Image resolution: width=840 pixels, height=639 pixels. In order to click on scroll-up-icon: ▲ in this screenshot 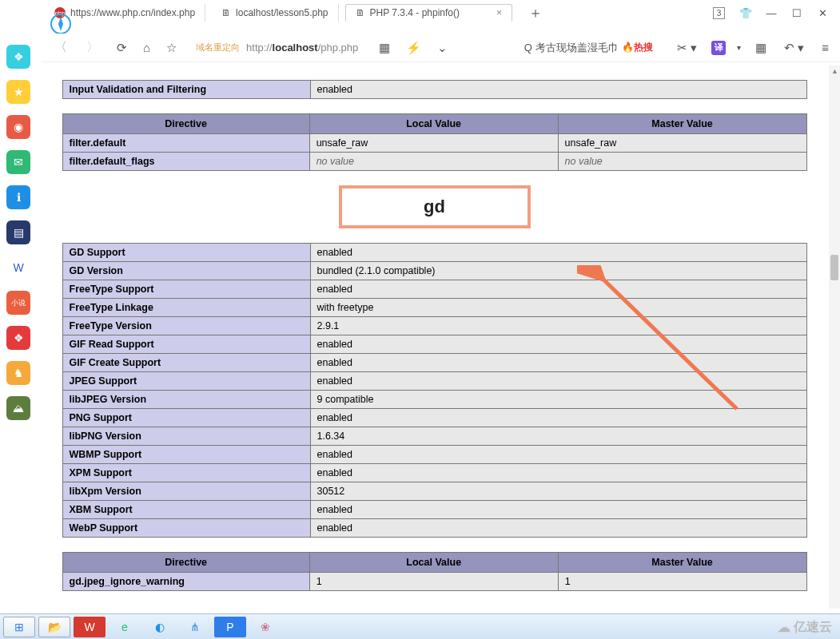, I will do `click(834, 71)`.